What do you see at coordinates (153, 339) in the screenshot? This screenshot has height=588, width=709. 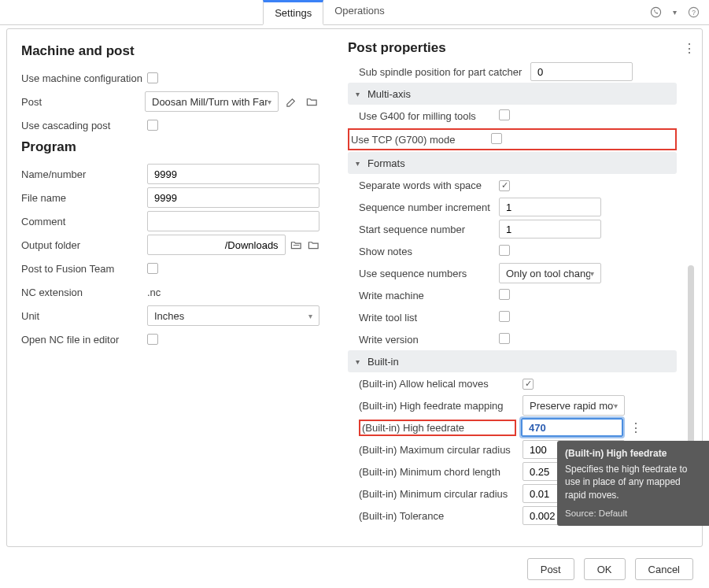 I see `open-nc-checkbox` at bounding box center [153, 339].